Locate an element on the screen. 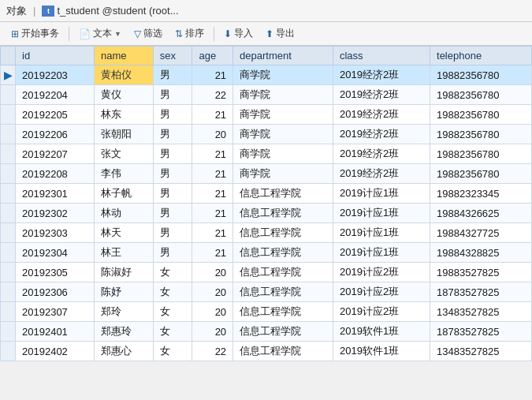 Image resolution: width=532 pixels, height=400 pixels. table-row: 20192401郑惠玲女20信息工程学院2019软件1班18783527825 is located at coordinates (266, 331).